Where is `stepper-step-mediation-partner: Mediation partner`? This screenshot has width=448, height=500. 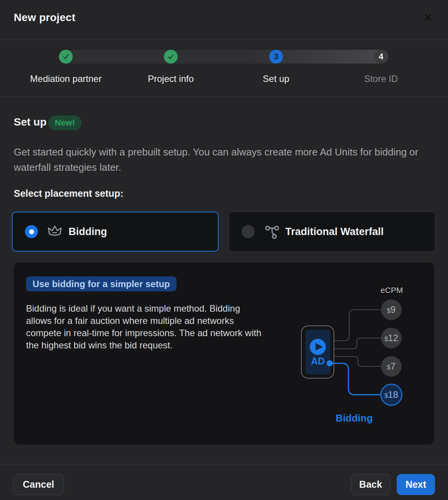 stepper-step-mediation-partner: Mediation partner is located at coordinates (66, 62).